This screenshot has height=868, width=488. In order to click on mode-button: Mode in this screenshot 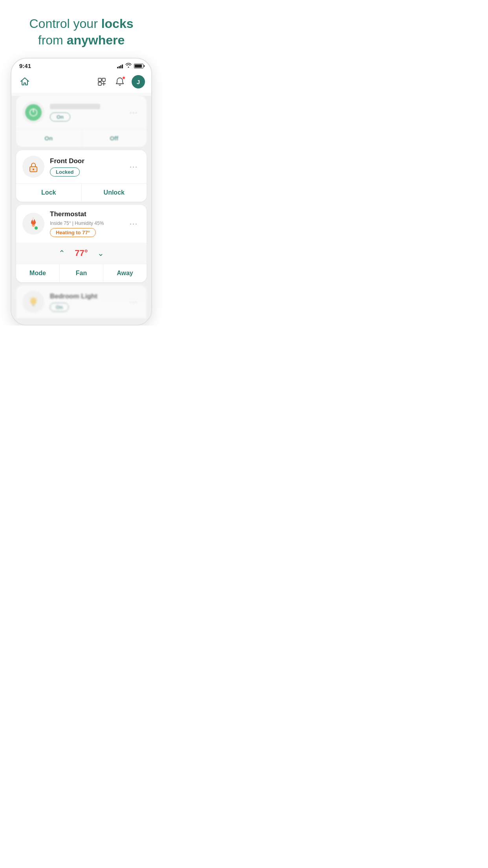, I will do `click(38, 273)`.